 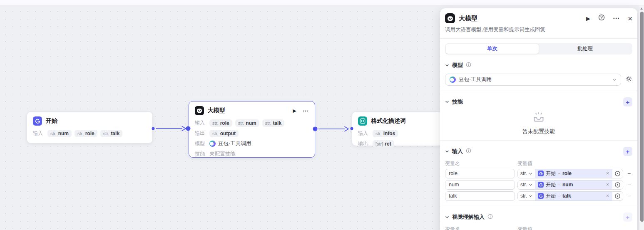 I want to click on close-button: ×, so click(x=630, y=18).